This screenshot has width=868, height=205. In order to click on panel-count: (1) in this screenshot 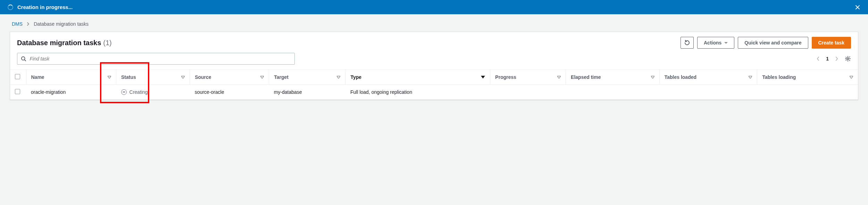, I will do `click(107, 43)`.